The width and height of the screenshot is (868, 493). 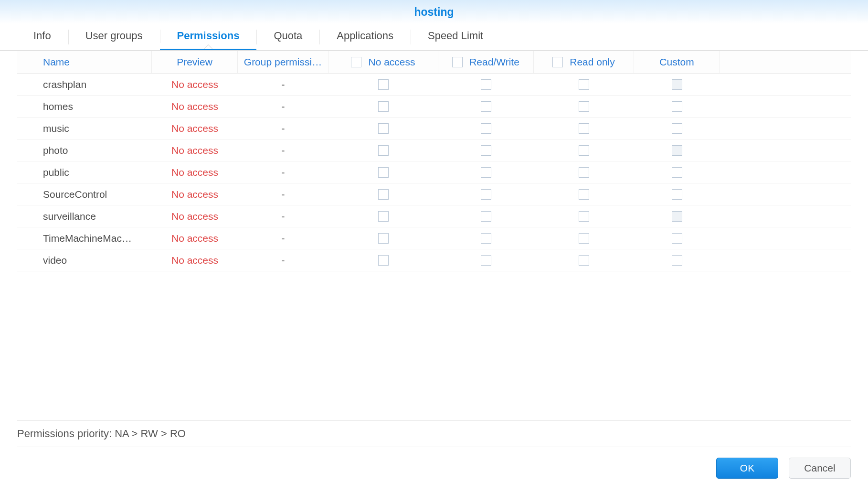 I want to click on cancel-button: Cancel, so click(x=820, y=468).